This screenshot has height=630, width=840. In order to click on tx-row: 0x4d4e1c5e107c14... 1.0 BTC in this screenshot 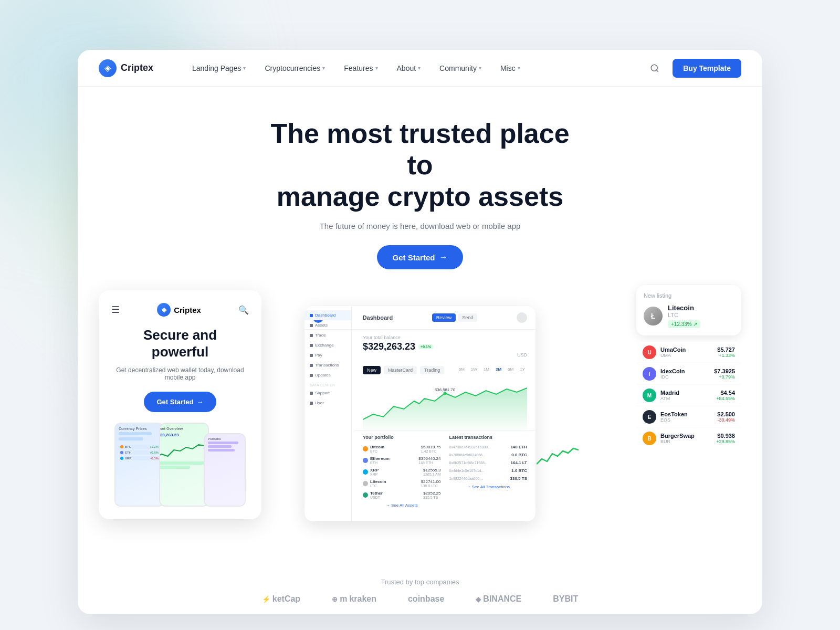, I will do `click(488, 470)`.